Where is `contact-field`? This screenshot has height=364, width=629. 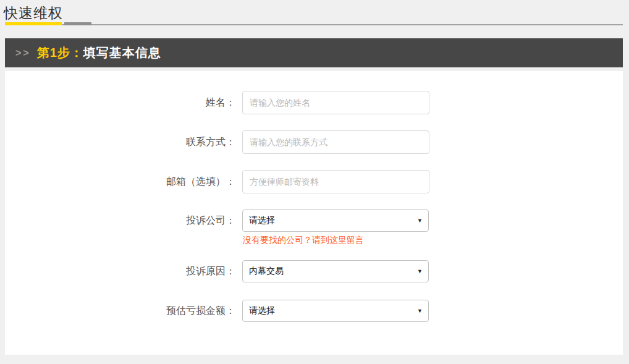
contact-field is located at coordinates (336, 142).